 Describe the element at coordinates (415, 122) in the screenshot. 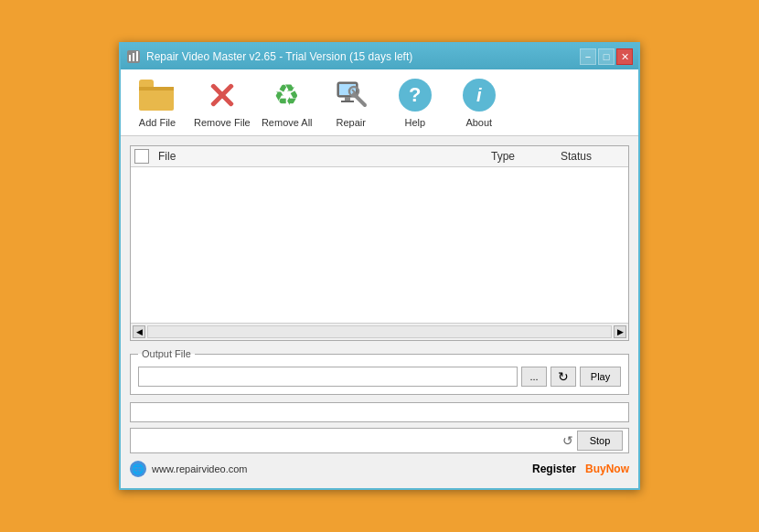

I see `help-label: Help` at that location.